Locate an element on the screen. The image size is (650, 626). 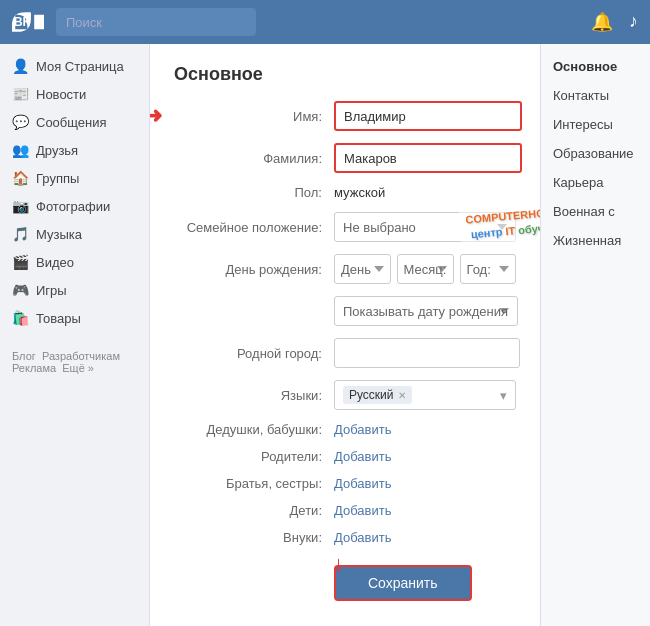
news-icon: 📰 is located at coordinates (20, 94).